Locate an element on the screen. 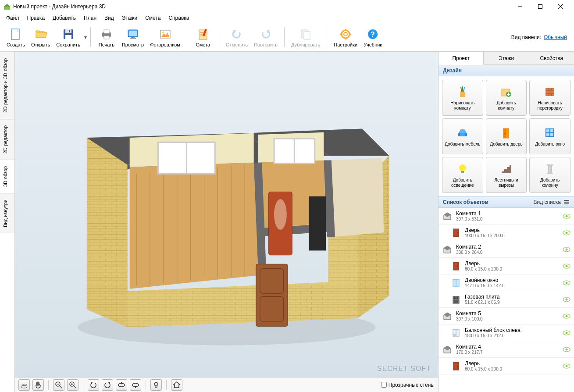  duplicate-icon is located at coordinates (306, 34).